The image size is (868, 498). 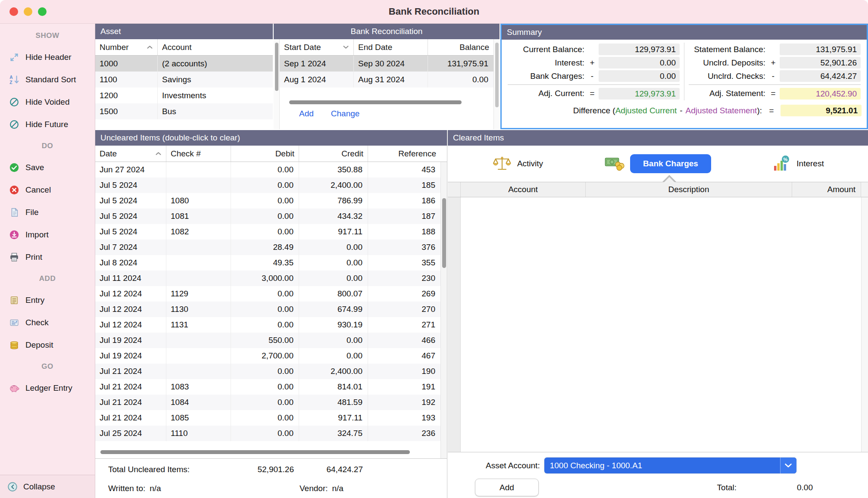 I want to click on sidebar-item-hide-voided: Hide Voided, so click(x=47, y=102).